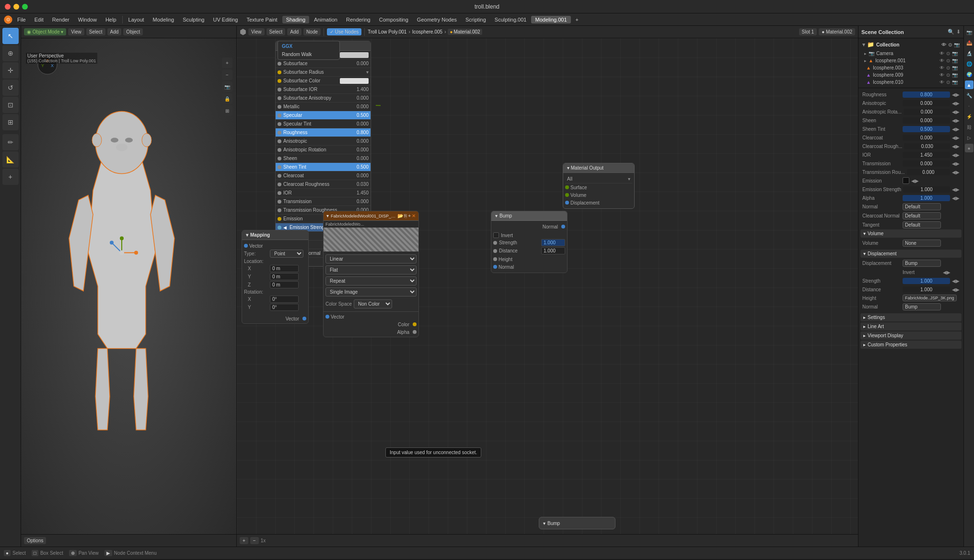  What do you see at coordinates (911, 272) in the screenshot?
I see `prop-disp-invert: Invert ◀▶` at bounding box center [911, 272].